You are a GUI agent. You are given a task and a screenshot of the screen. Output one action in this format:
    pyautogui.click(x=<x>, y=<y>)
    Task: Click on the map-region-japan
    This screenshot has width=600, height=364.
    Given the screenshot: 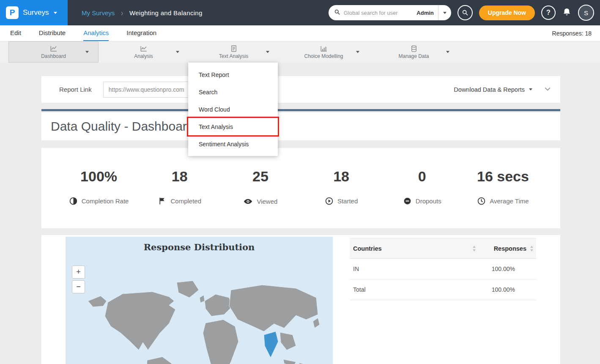 What is the action you would take?
    pyautogui.click(x=316, y=323)
    